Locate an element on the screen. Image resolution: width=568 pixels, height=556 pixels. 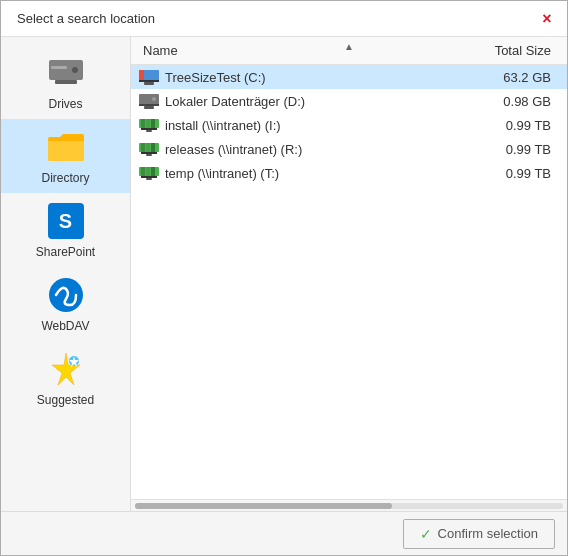
list-item: temp (\\intranet) (T:) 0.99 TB is located at coordinates (349, 173).